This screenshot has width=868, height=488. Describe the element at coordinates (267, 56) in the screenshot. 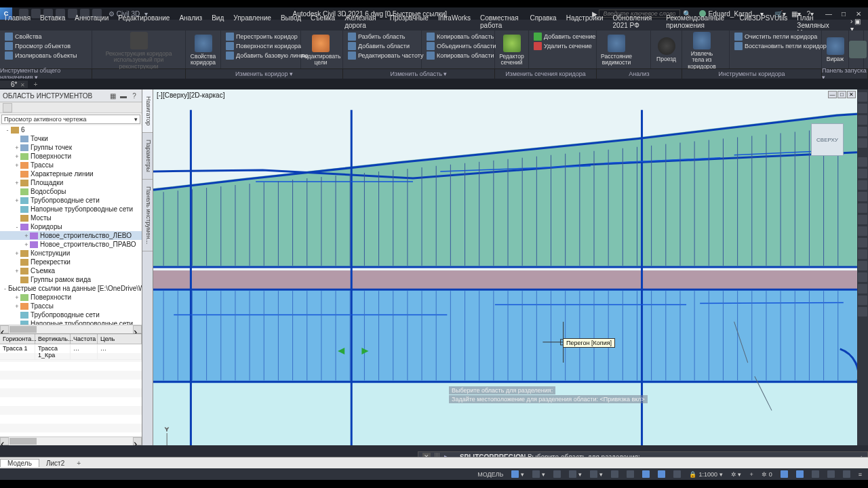

I see `add-baseline-button: Добавить базовую линию` at that location.